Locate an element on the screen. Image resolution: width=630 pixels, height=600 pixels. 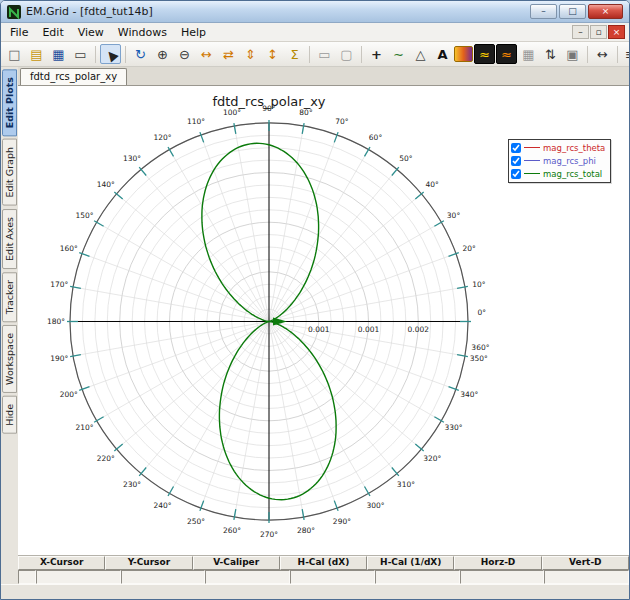
sidebar-tab-edit-axes: Edit Axes is located at coordinates (10, 239).